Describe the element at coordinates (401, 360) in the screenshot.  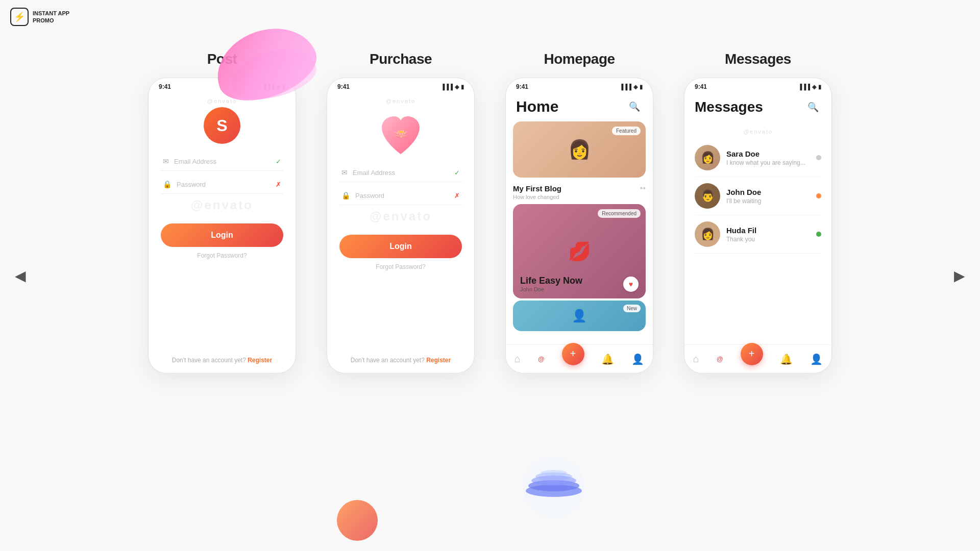
I see `register-row-purchase: Don't have an account yet? Register` at that location.